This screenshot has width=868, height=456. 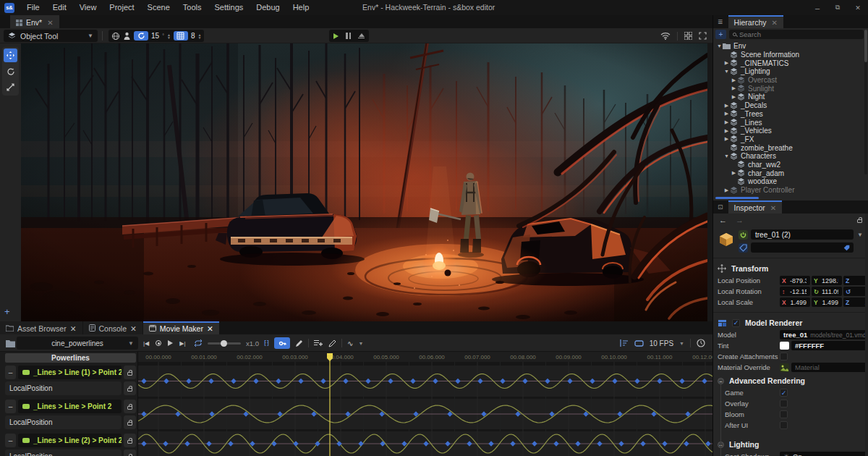 I want to click on rotation-snap-button, so click(x=141, y=36).